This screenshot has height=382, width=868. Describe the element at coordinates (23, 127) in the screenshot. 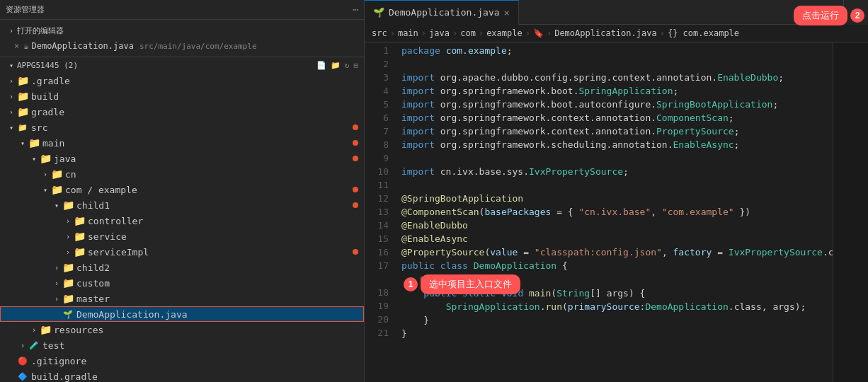

I see `folder-src-icon: 📁` at that location.